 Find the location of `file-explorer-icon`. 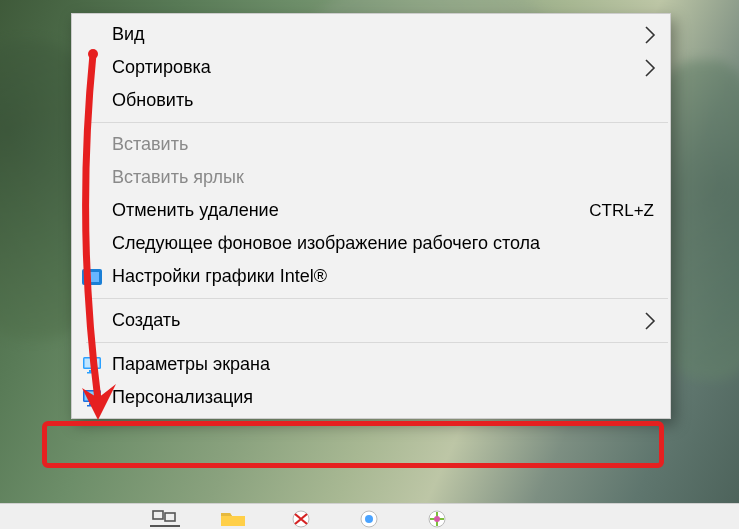

file-explorer-icon is located at coordinates (233, 518).